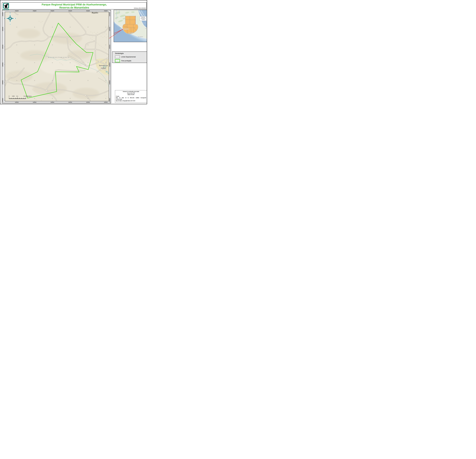  What do you see at coordinates (128, 33) in the screenshot?
I see `guatemala-city-marker` at bounding box center [128, 33].